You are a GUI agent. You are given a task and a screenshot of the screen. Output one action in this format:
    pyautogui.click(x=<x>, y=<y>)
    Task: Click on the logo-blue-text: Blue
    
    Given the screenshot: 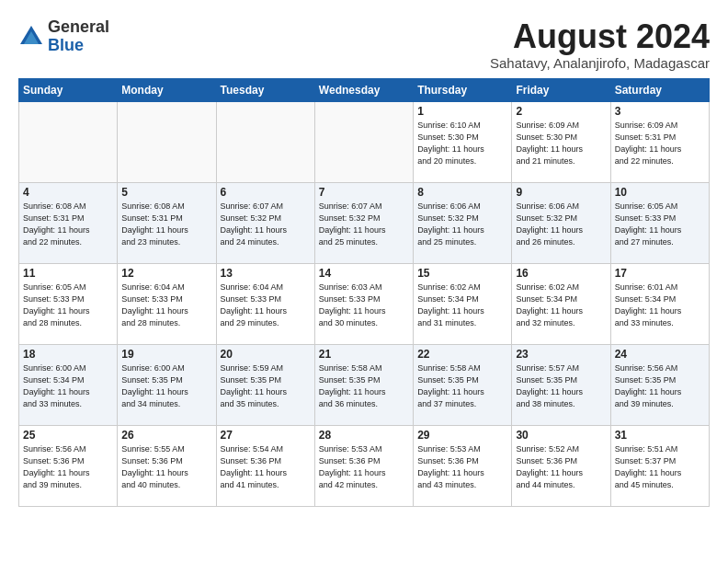 What is the action you would take?
    pyautogui.click(x=79, y=46)
    